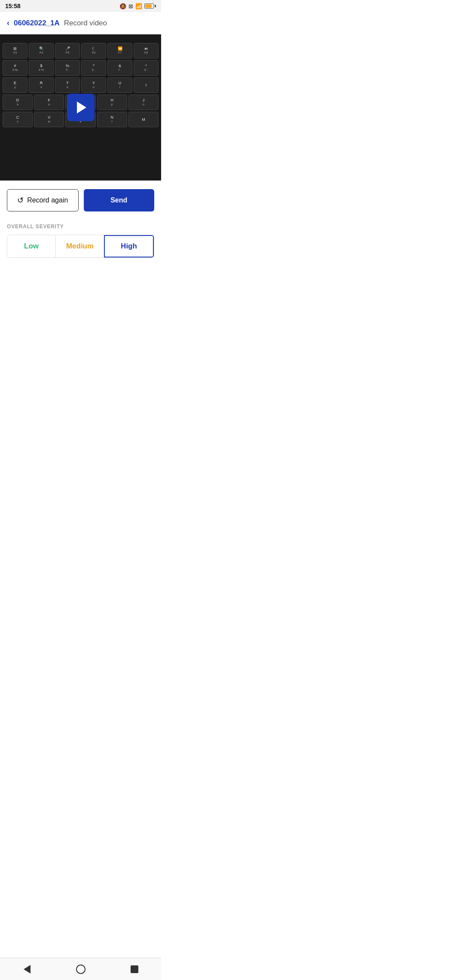 This screenshot has width=464, height=980. I want to click on wifi-icon: 📶, so click(139, 6).